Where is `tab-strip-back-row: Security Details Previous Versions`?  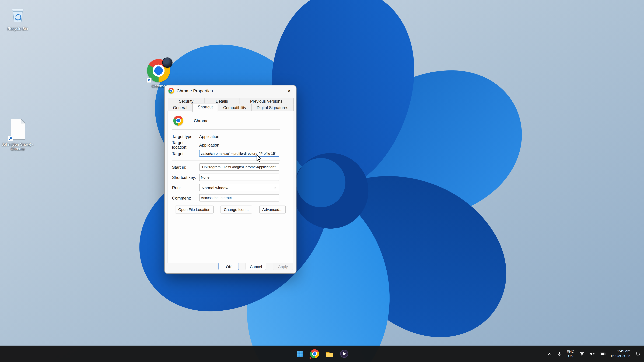 tab-strip-back-row: Security Details Previous Versions is located at coordinates (230, 101).